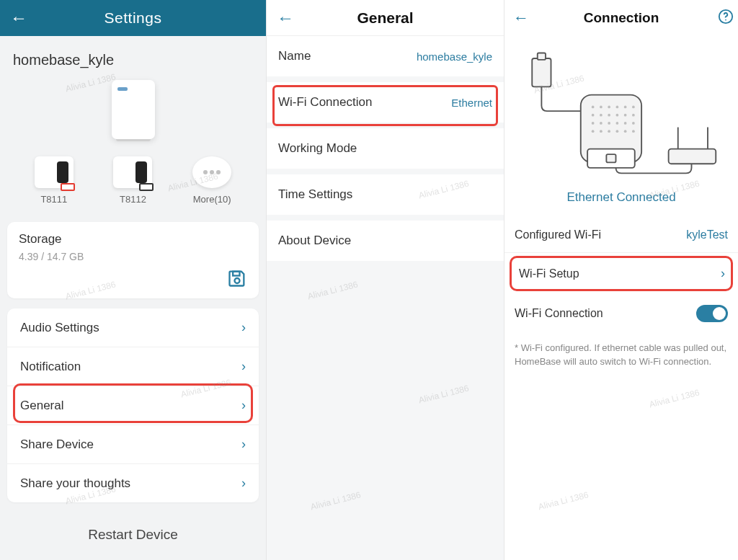 The image size is (738, 560). What do you see at coordinates (316, 195) in the screenshot?
I see `row-label: Time Settings` at bounding box center [316, 195].